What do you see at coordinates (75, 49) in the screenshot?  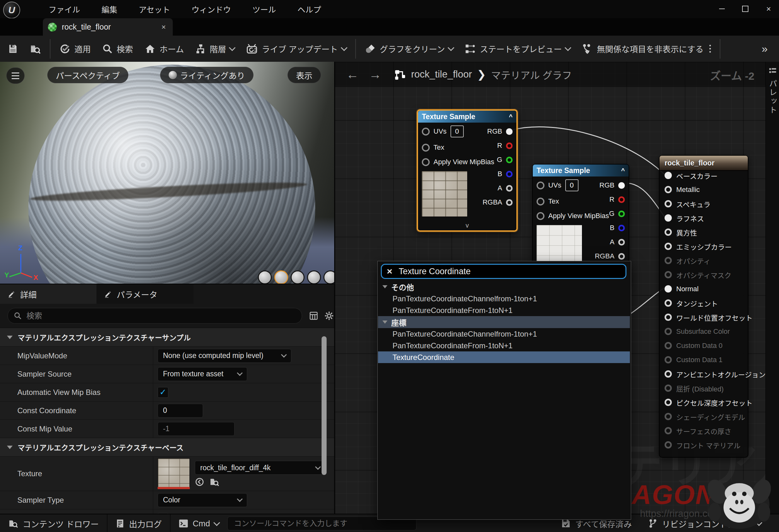 I see `apply-button: 適用` at bounding box center [75, 49].